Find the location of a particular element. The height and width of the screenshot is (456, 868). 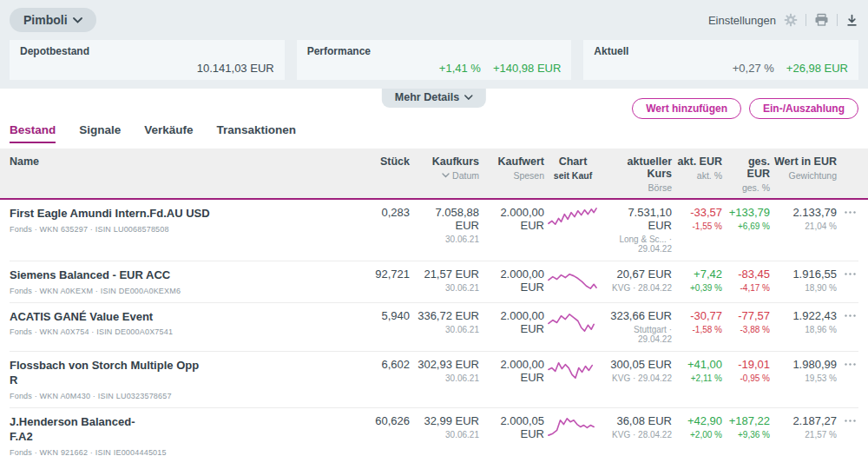

ges-pct-value: -0,95 % is located at coordinates (748, 379).